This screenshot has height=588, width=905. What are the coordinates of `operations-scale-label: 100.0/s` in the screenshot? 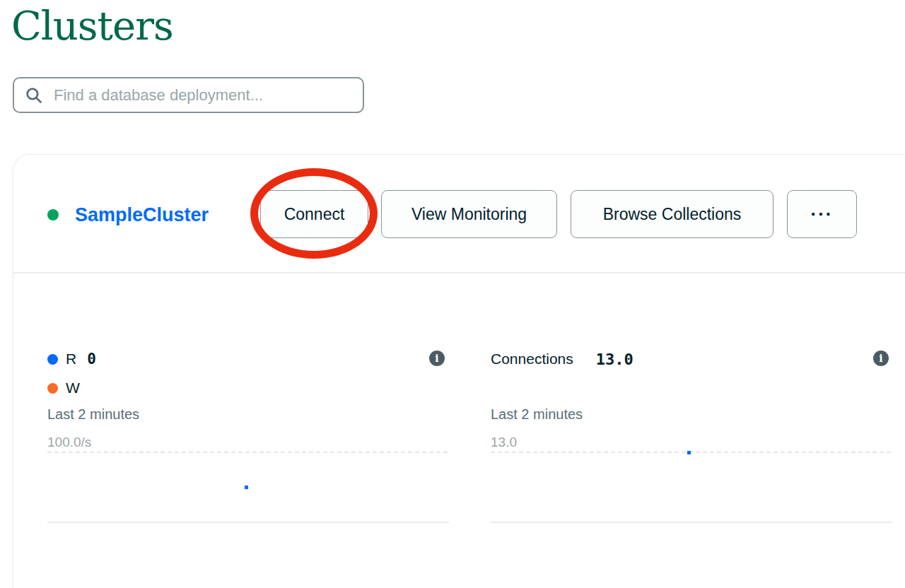 It's located at (69, 442).